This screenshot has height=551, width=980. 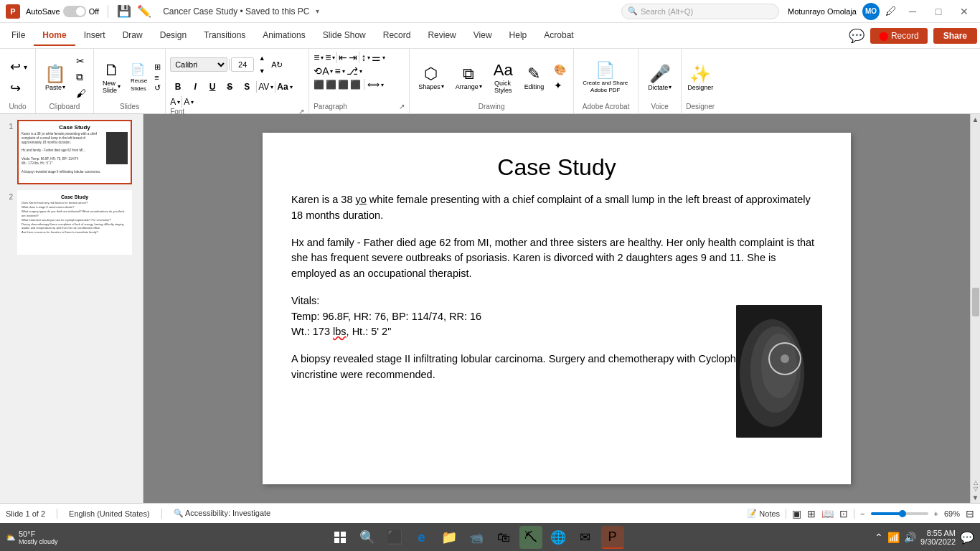 What do you see at coordinates (16, 67) in the screenshot?
I see `undo-button: ↩` at bounding box center [16, 67].